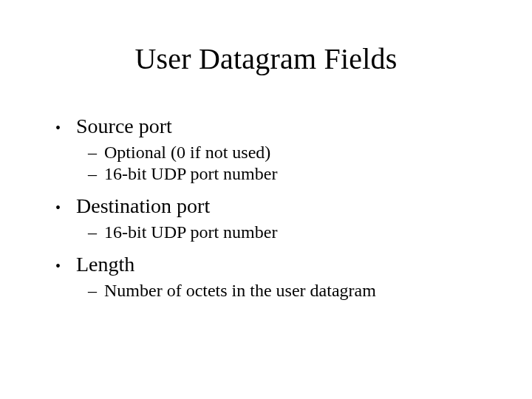 Image resolution: width=532 pixels, height=399 pixels. What do you see at coordinates (124, 126) in the screenshot?
I see `list-item-label: Source port` at bounding box center [124, 126].